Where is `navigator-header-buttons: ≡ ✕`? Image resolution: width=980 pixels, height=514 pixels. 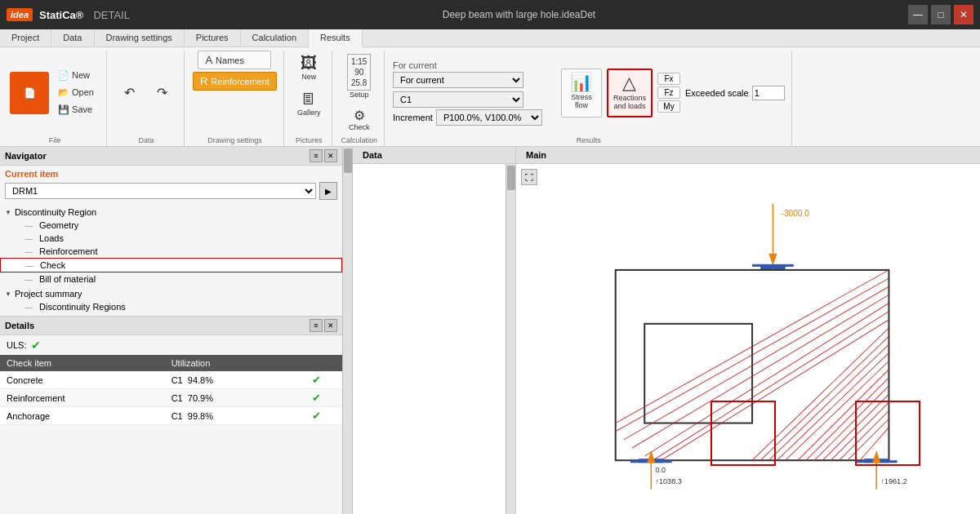
navigator-header-buttons: ≡ ✕ is located at coordinates (323, 156).